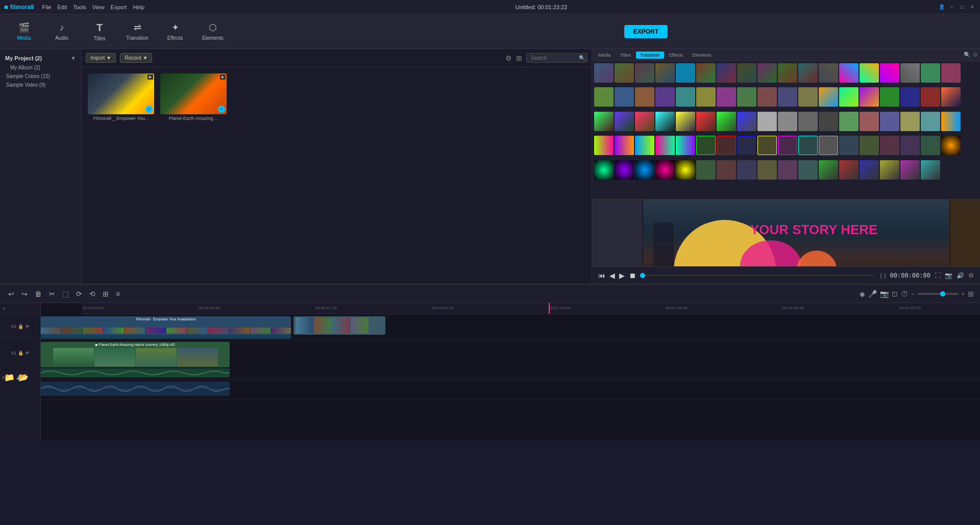 Image resolution: width=980 pixels, height=525 pixels. Describe the element at coordinates (119, 7) in the screenshot. I see `menu-export: Export` at that location.